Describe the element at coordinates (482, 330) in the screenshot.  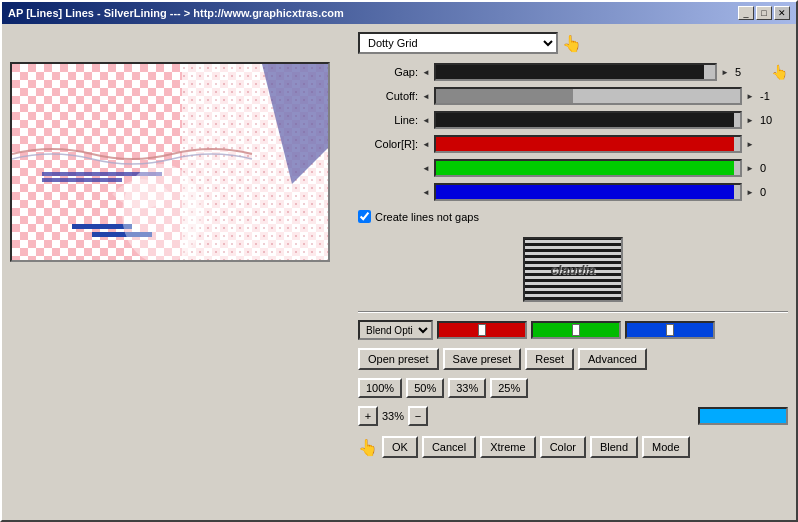
I see `blend-slider-red` at that location.